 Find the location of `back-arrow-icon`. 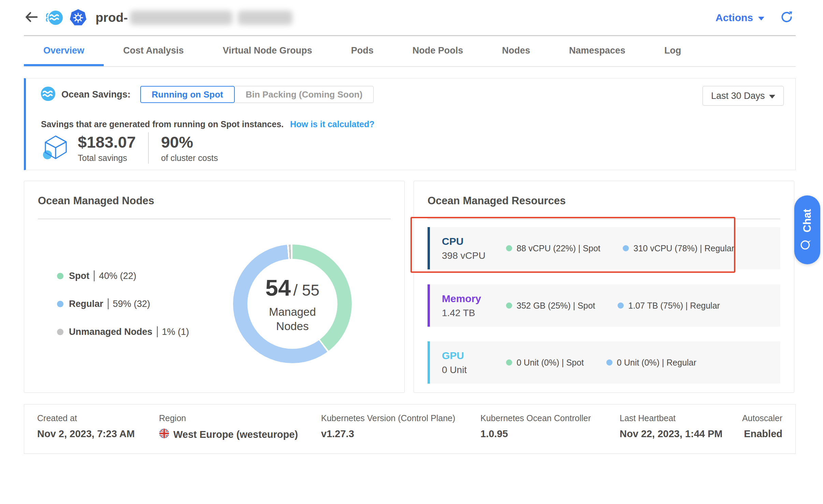

back-arrow-icon is located at coordinates (31, 18).